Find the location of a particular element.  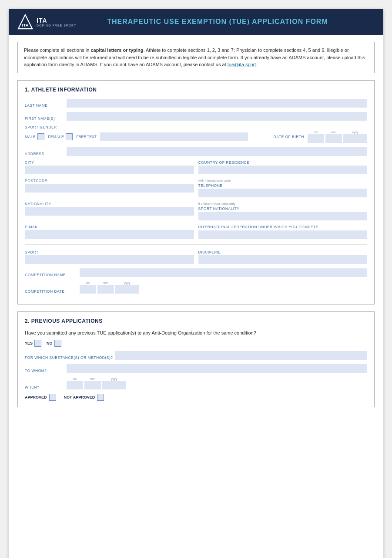

instructions-link: tue@ita.sport is located at coordinates (242, 64).